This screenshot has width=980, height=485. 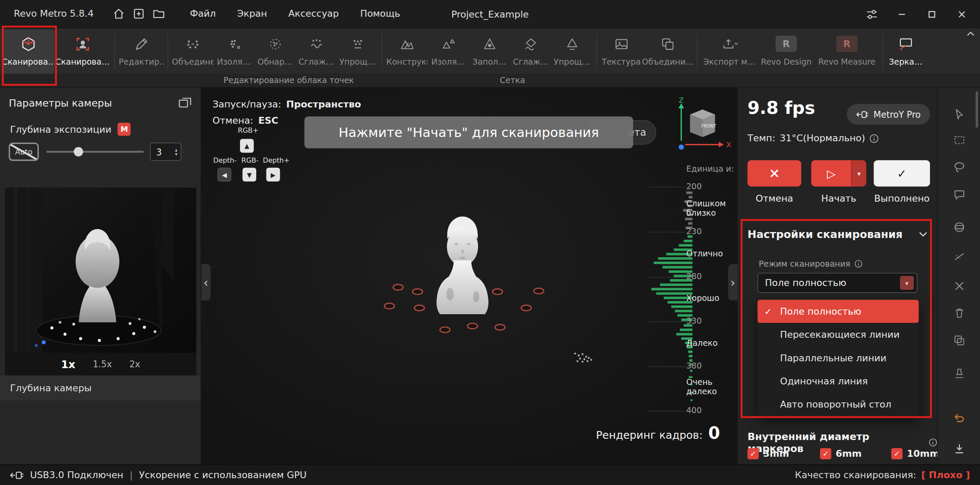 I want to click on select-caret-icon: ▾, so click(x=907, y=283).